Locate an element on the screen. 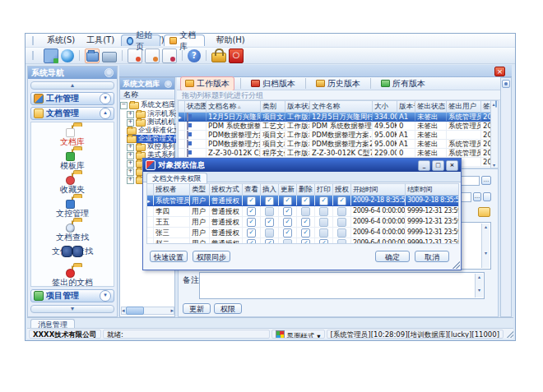 This screenshot has width=543, height=392. small-button is located at coordinates (487, 197).